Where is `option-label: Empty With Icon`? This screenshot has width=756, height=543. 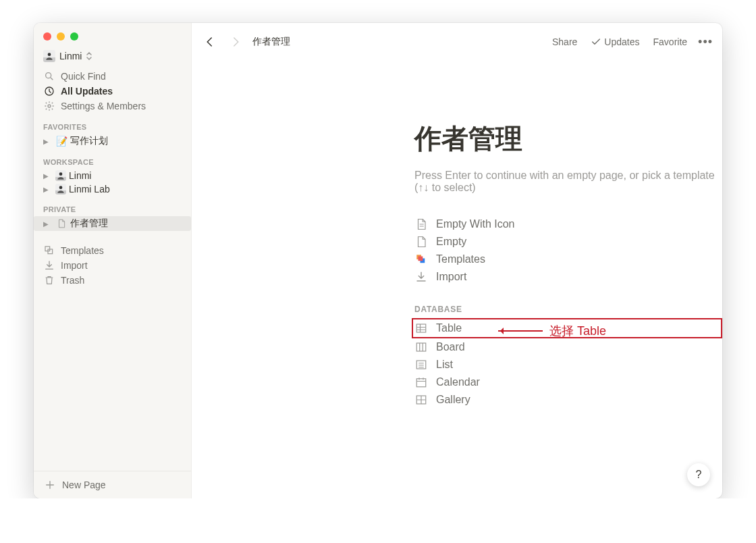 option-label: Empty With Icon is located at coordinates (475, 224).